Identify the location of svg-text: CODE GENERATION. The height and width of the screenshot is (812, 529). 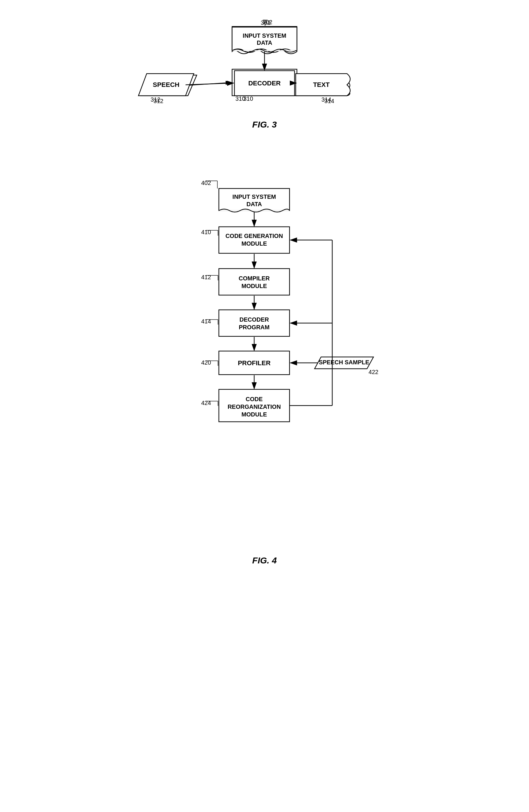
(254, 236).